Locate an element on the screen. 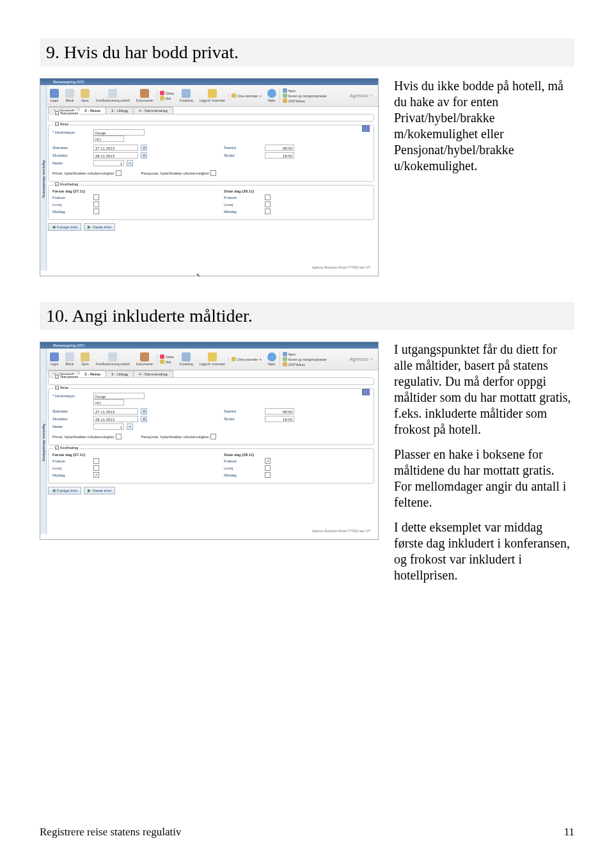 This screenshot has width=614, height=868. description-9: Hvis du ikke bodde på hotell, må du hake… is located at coordinates (484, 130).